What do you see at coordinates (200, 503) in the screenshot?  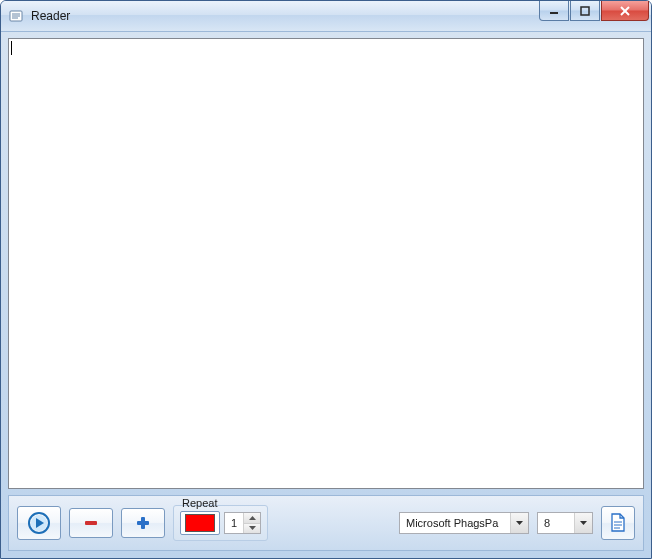 I see `repeat-label: Repeat` at bounding box center [200, 503].